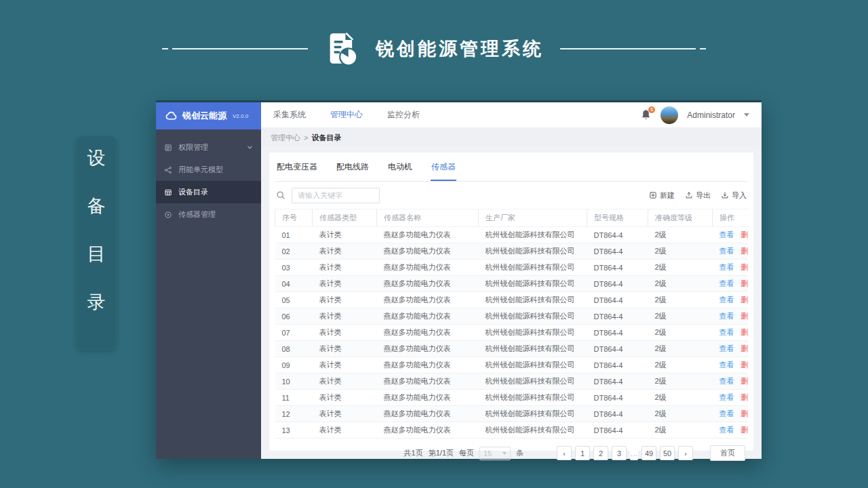 The width and height of the screenshot is (868, 488). What do you see at coordinates (336, 195) in the screenshot?
I see `search-input` at bounding box center [336, 195].